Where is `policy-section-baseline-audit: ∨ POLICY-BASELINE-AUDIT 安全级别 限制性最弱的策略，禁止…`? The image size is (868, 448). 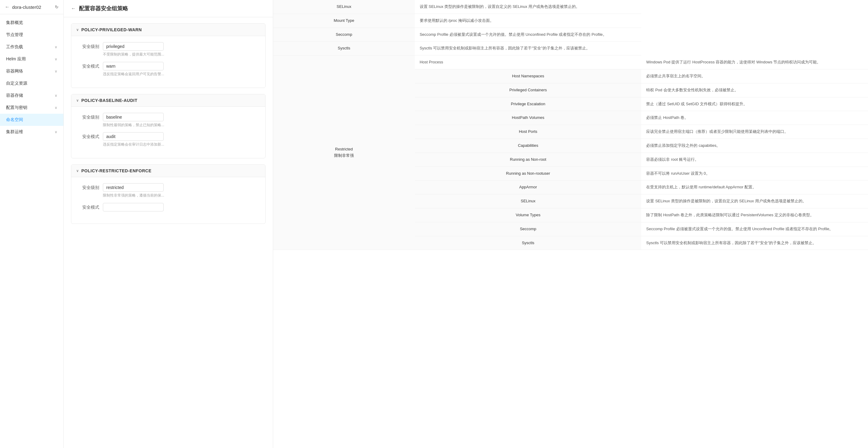 policy-section-baseline-audit: ∨ POLICY-BASELINE-AUDIT 安全级别 限制性最弱的策略，禁止… is located at coordinates (168, 126).